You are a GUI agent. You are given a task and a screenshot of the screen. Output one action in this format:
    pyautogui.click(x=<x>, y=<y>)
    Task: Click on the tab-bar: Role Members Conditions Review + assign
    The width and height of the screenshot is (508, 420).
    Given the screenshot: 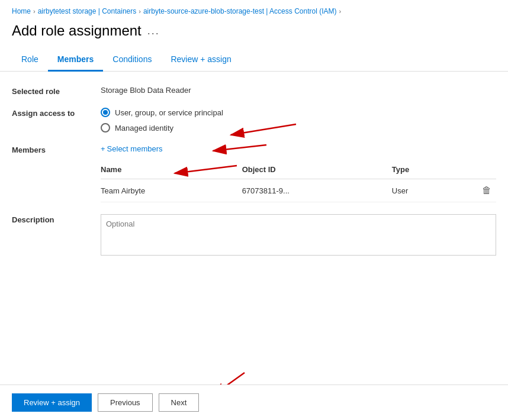 What is the action you would take?
    pyautogui.click(x=254, y=60)
    